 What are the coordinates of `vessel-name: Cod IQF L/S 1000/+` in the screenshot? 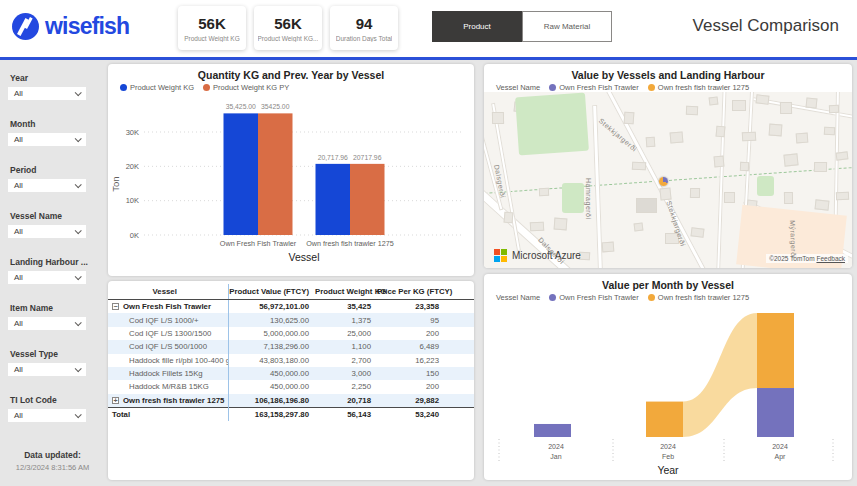 It's located at (167, 320).